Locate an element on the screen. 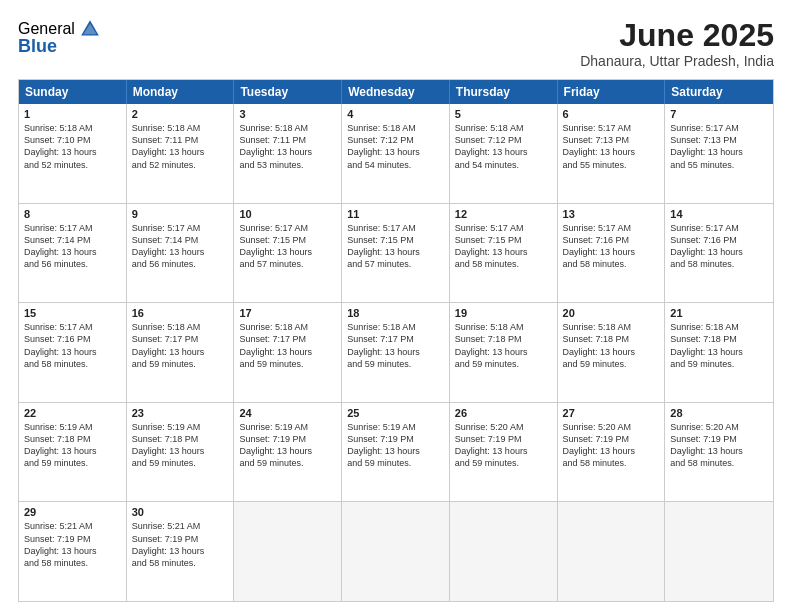 The height and width of the screenshot is (612, 792). location: Dhanaura, Uttar Pradesh, India is located at coordinates (677, 61).